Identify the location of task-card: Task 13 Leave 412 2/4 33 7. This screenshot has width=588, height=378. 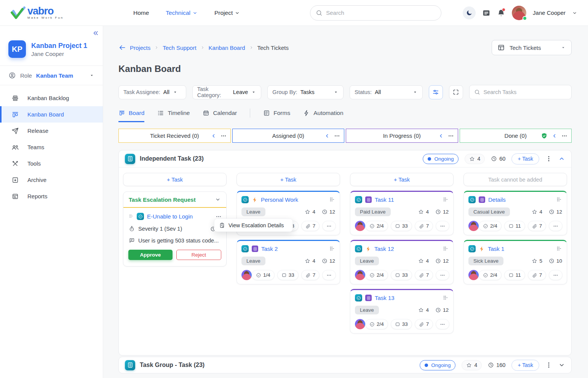
(402, 311).